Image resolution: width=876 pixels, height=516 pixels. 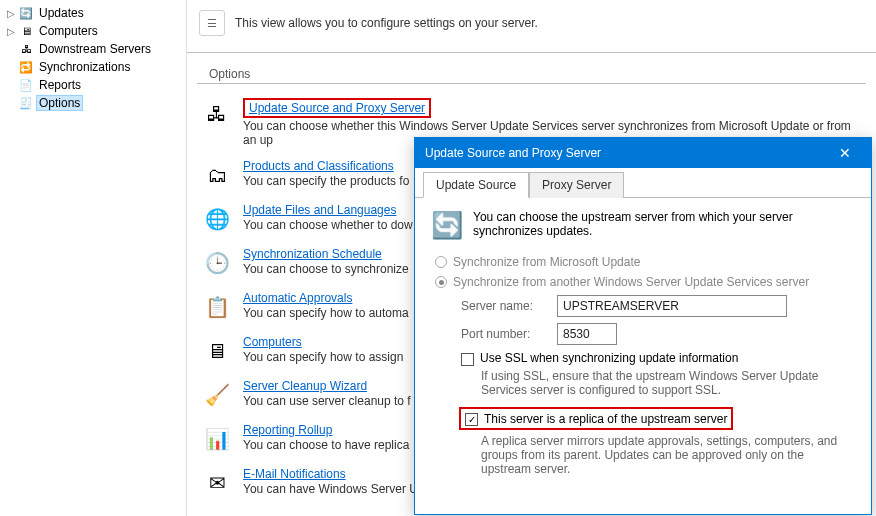 What do you see at coordinates (96, 67) in the screenshot?
I see `tree-item-sync: · 🔁 Synchronizations` at bounding box center [96, 67].